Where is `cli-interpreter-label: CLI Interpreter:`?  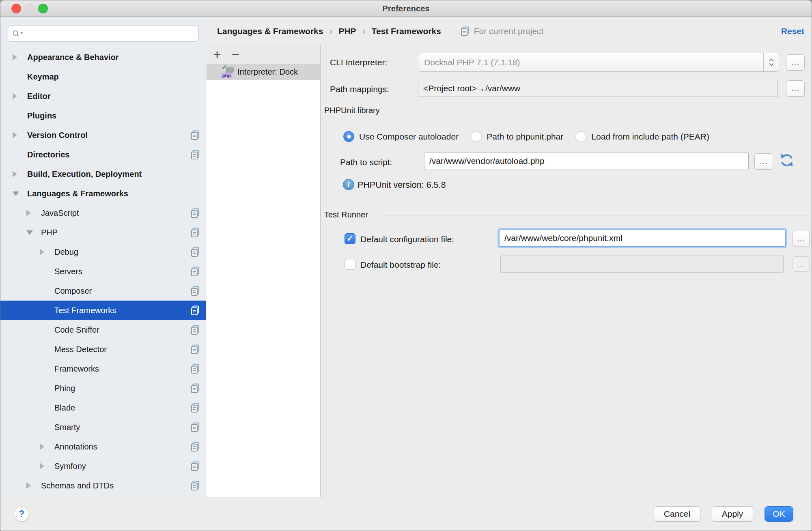 cli-interpreter-label: CLI Interpreter: is located at coordinates (359, 62).